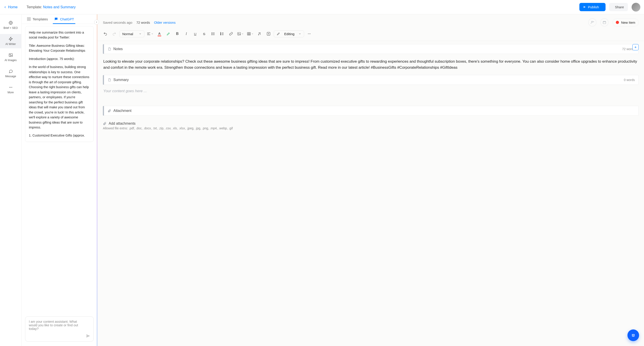  What do you see at coordinates (10, 25) in the screenshot?
I see `rail-item-brief-seo: Brief + SEO` at bounding box center [10, 25].